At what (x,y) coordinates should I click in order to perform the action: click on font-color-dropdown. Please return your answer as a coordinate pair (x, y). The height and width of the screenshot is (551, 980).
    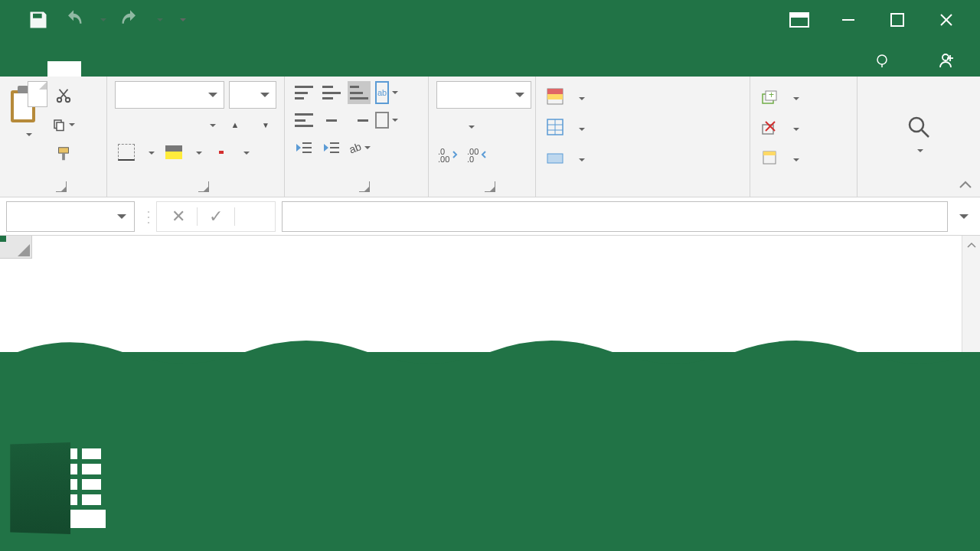
    Looking at the image, I should click on (245, 152).